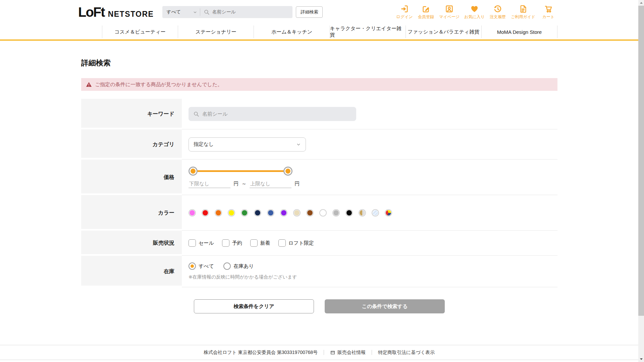  Describe the element at coordinates (261, 353) in the screenshot. I see `company-registration-text: 株式会社ロフト 東京都公安委員会 第303319700768号` at that location.